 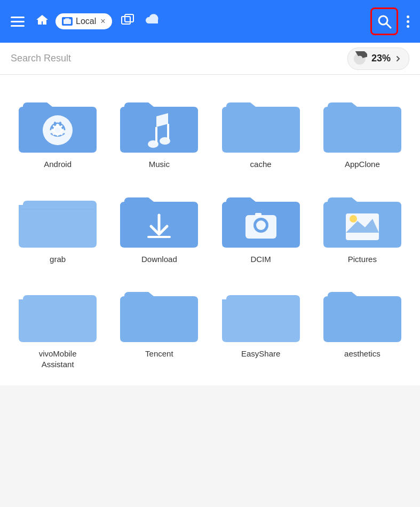 What do you see at coordinates (153, 21) in the screenshot?
I see `cloud-icon` at bounding box center [153, 21].